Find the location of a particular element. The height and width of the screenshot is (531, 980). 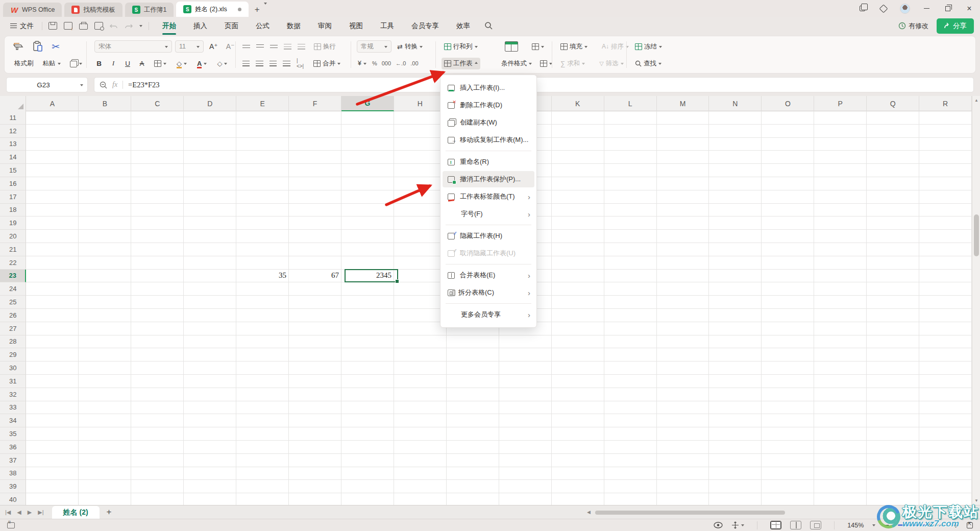

cell-A36 is located at coordinates (52, 447).